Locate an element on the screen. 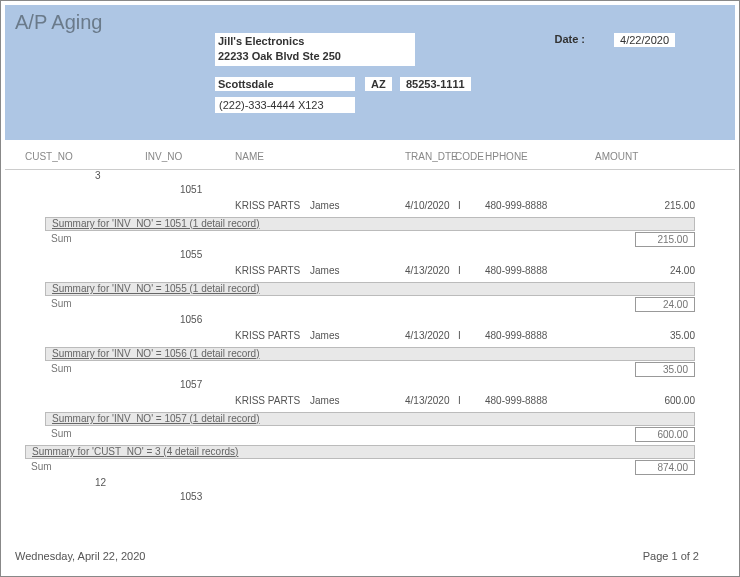  detail-amount: 35.00 is located at coordinates (682, 336).